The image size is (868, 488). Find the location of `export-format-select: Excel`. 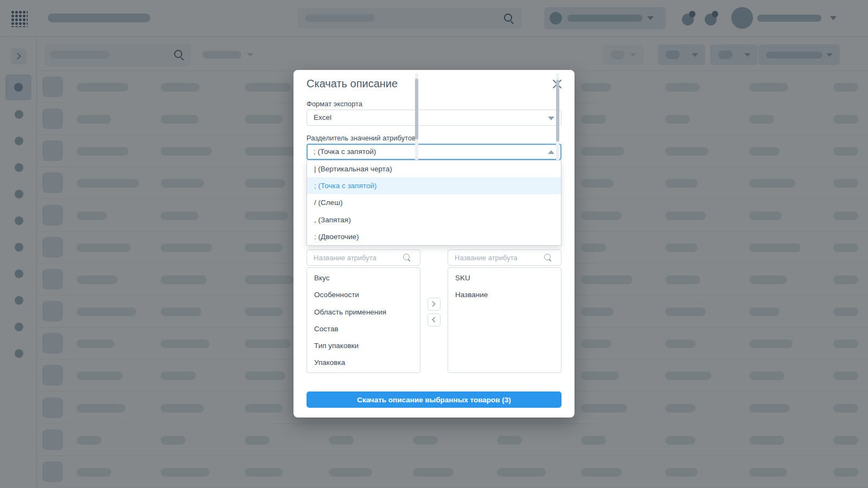

export-format-select: Excel is located at coordinates (434, 118).